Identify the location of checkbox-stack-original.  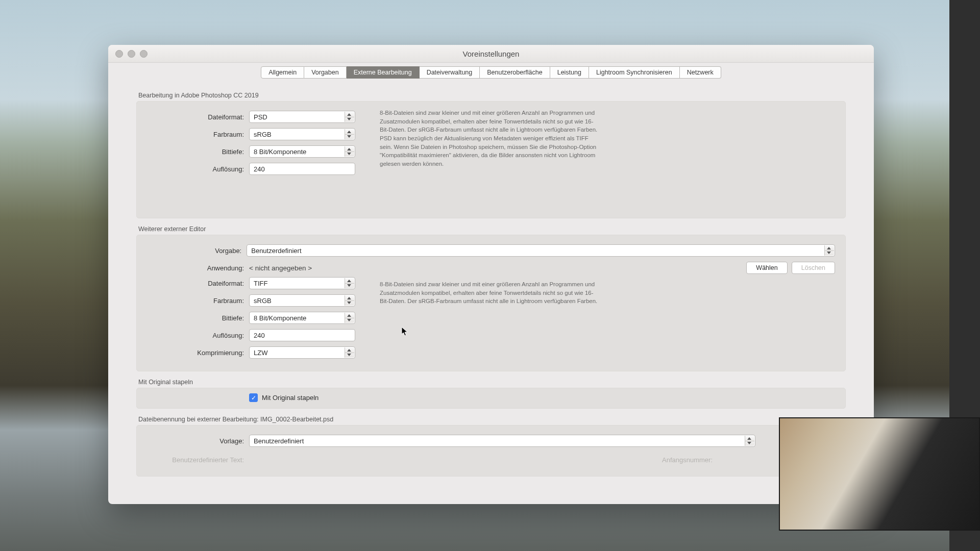
(253, 398).